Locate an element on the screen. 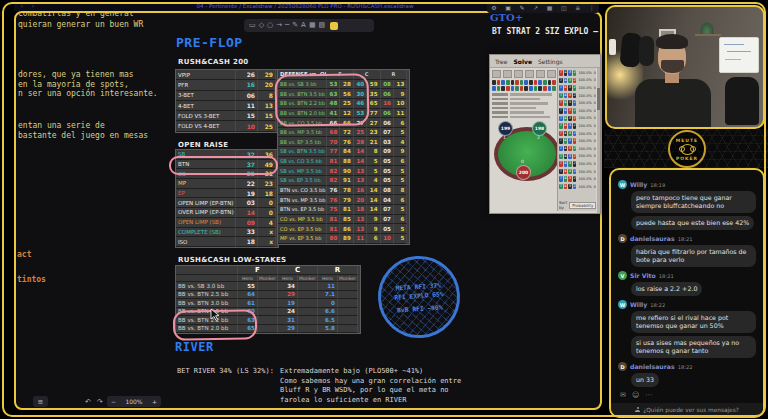 The image size is (768, 419). seat-number: 1 is located at coordinates (504, 138).